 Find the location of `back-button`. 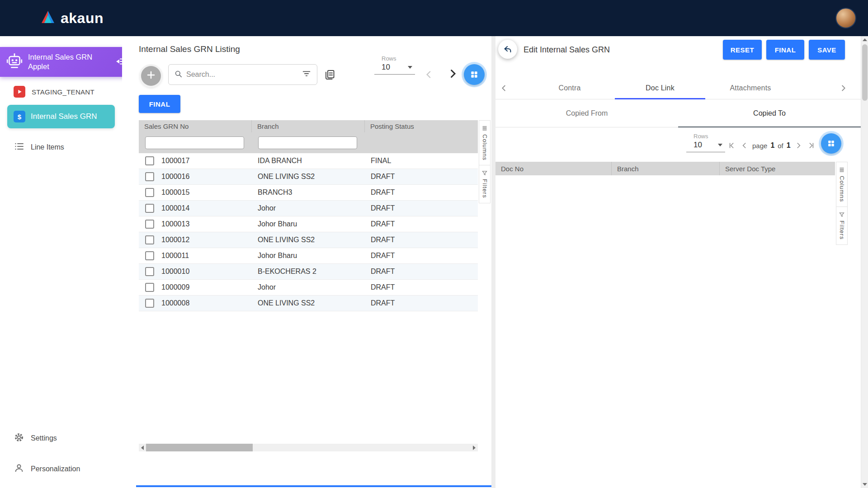

back-button is located at coordinates (508, 49).